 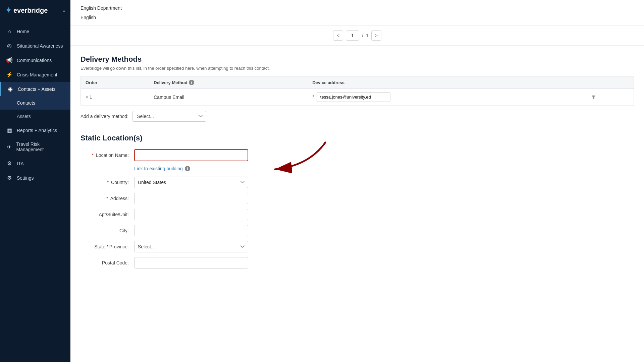 What do you see at coordinates (35, 147) in the screenshot?
I see `sidebar-item-travel-risk: ✈ Travel Risk Management` at bounding box center [35, 147].